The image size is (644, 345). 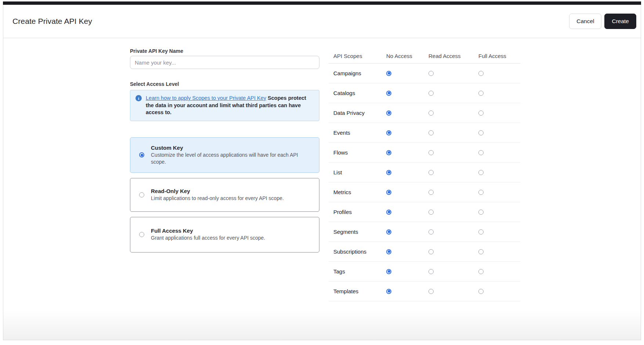 What do you see at coordinates (481, 113) in the screenshot?
I see `radio-full-access-data-privacy` at bounding box center [481, 113].